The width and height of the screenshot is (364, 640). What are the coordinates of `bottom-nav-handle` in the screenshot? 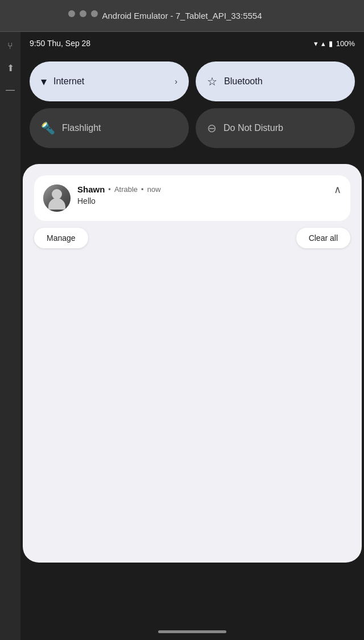 It's located at (192, 632).